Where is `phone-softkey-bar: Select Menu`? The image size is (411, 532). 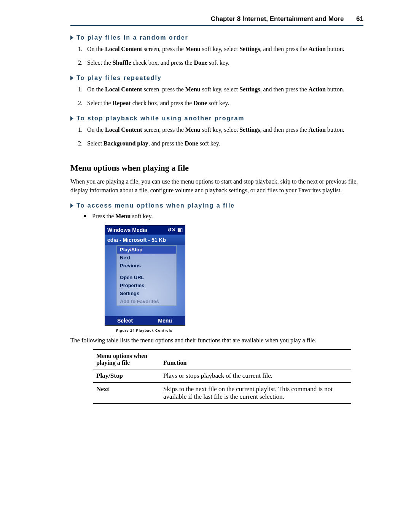
phone-softkey-bar: Select Menu is located at coordinates (145, 321).